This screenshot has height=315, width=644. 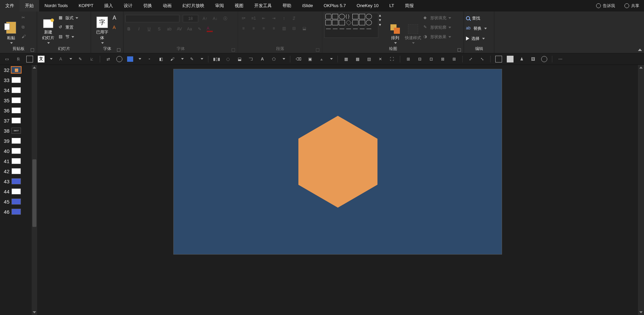 I want to click on share-button: 共享, so click(x=632, y=6).